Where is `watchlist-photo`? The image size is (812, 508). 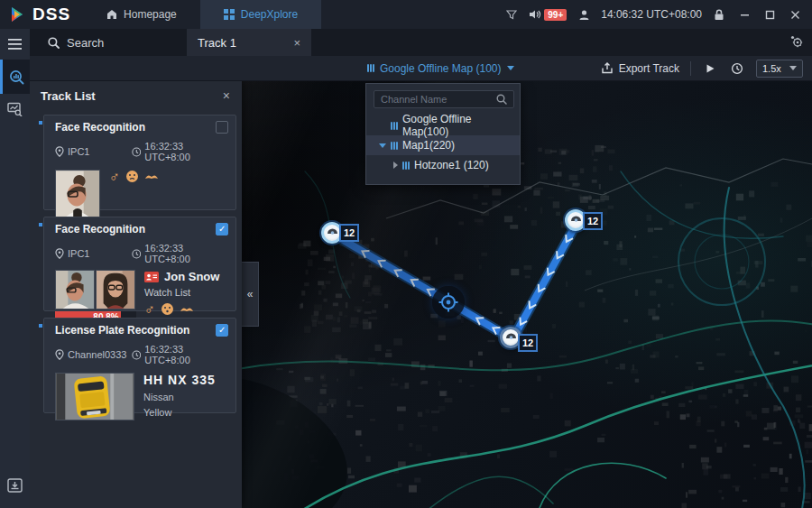
watchlist-photo is located at coordinates (115, 290).